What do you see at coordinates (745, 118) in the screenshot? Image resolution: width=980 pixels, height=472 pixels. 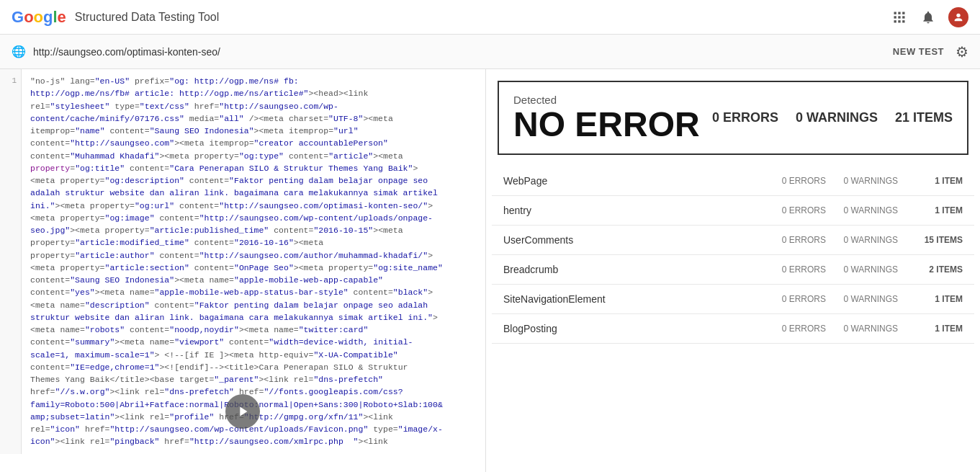 I see `errors-stat: 0 ERRORS` at bounding box center [745, 118].